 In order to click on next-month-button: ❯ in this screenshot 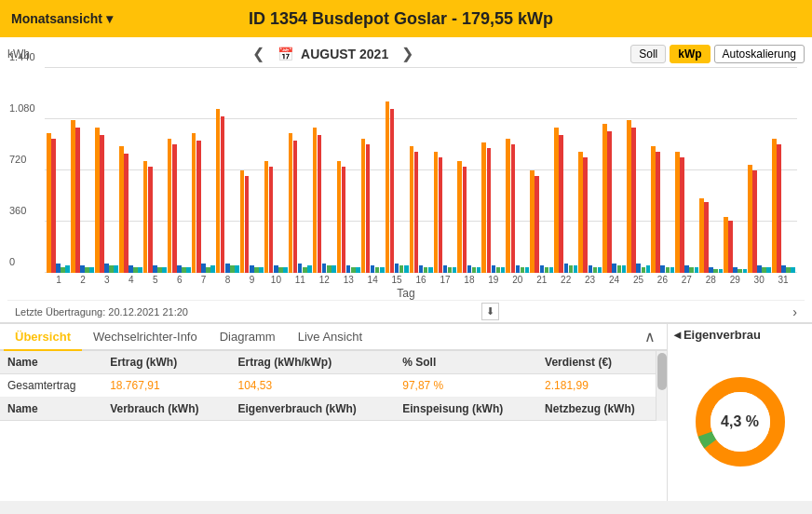, I will do `click(408, 54)`.